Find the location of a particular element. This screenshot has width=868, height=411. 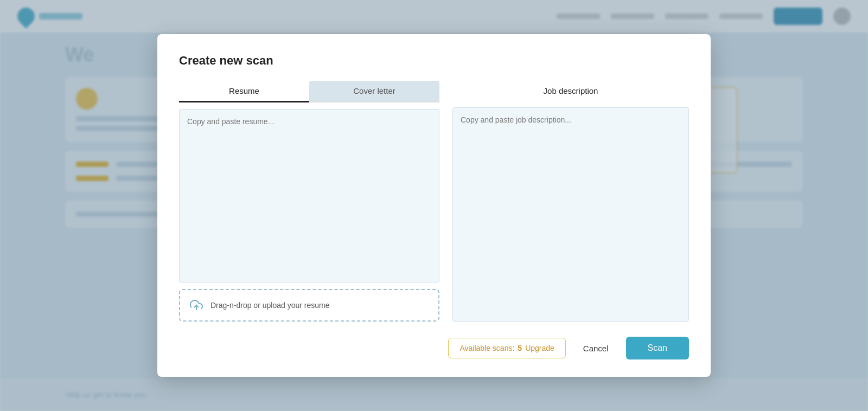

available-scans-label: Available scans: is located at coordinates (487, 348).